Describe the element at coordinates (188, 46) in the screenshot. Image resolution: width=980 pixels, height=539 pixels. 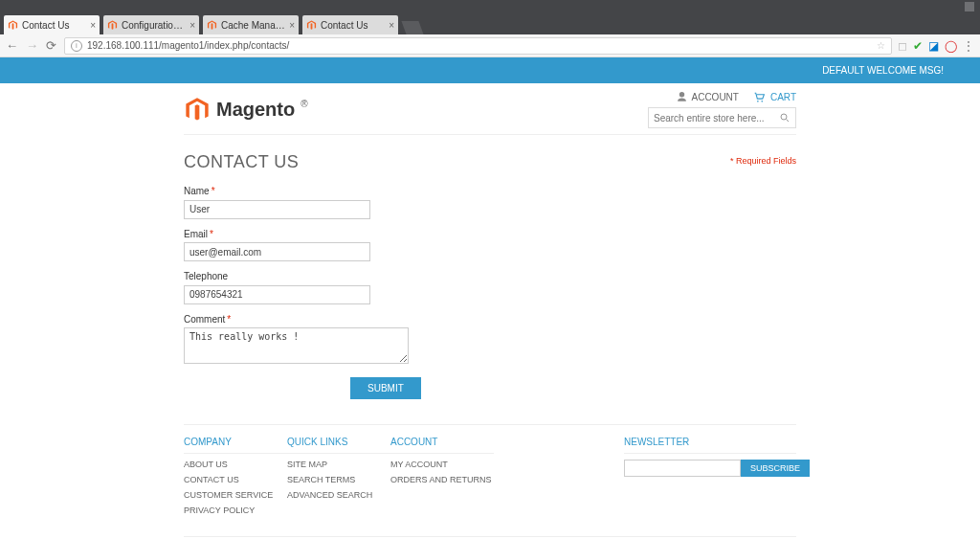
I see `url-text: 192.168.100.111/magento1/index.php/conta…` at that location.